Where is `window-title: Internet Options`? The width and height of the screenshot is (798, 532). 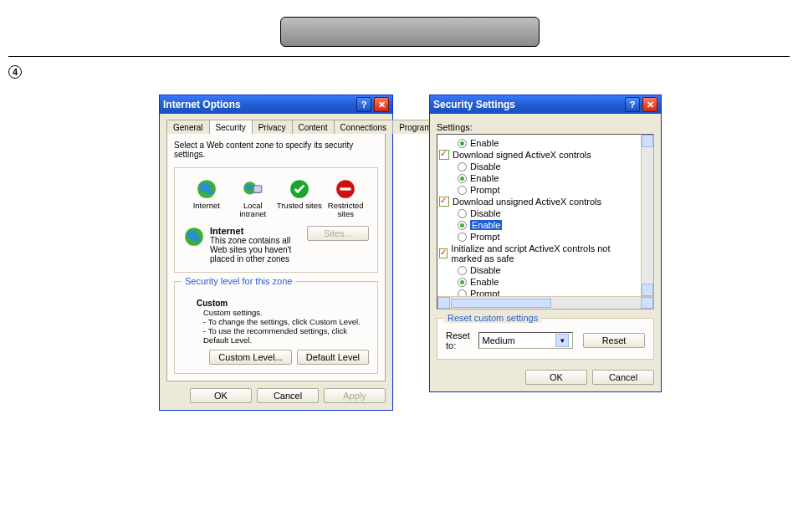 window-title: Internet Options is located at coordinates (258, 105).